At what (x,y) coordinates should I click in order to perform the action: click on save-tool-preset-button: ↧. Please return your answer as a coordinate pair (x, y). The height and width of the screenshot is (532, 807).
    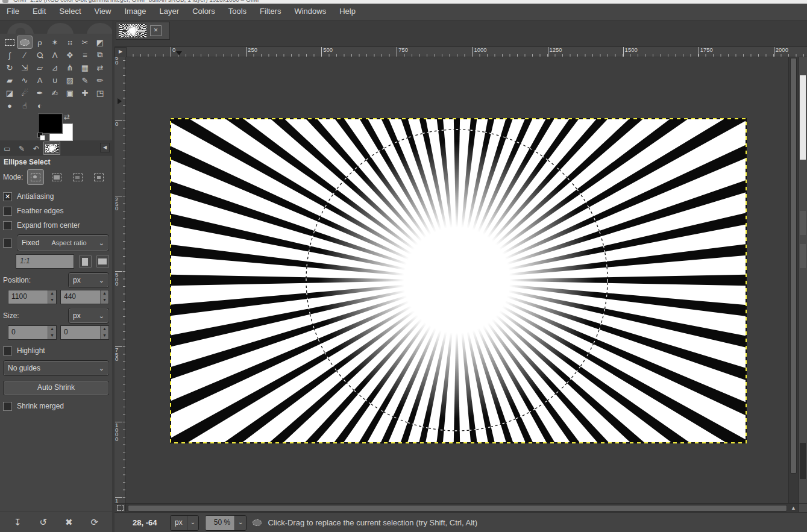
    Looking at the image, I should click on (17, 522).